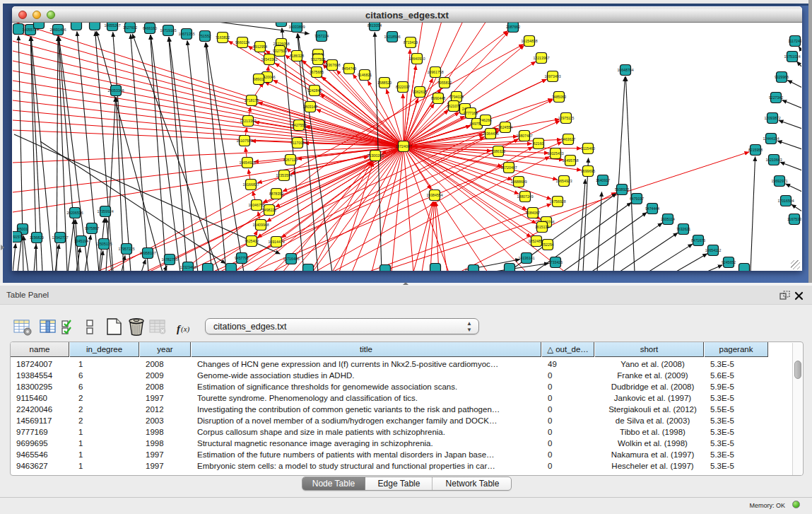  What do you see at coordinates (403, 87) in the screenshot?
I see `svg-text: 8322037` at bounding box center [403, 87].